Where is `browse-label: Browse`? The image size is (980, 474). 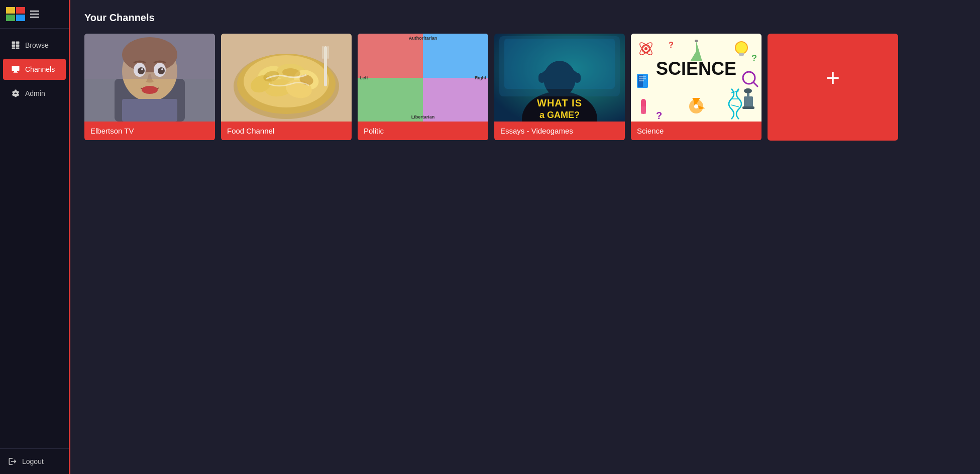 browse-label: Browse is located at coordinates (37, 45).